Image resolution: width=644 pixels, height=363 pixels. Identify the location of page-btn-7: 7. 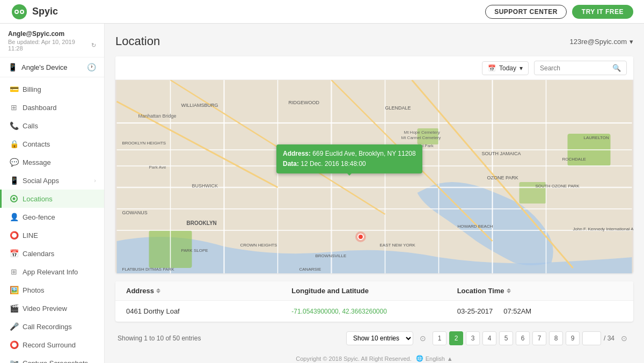
(539, 338).